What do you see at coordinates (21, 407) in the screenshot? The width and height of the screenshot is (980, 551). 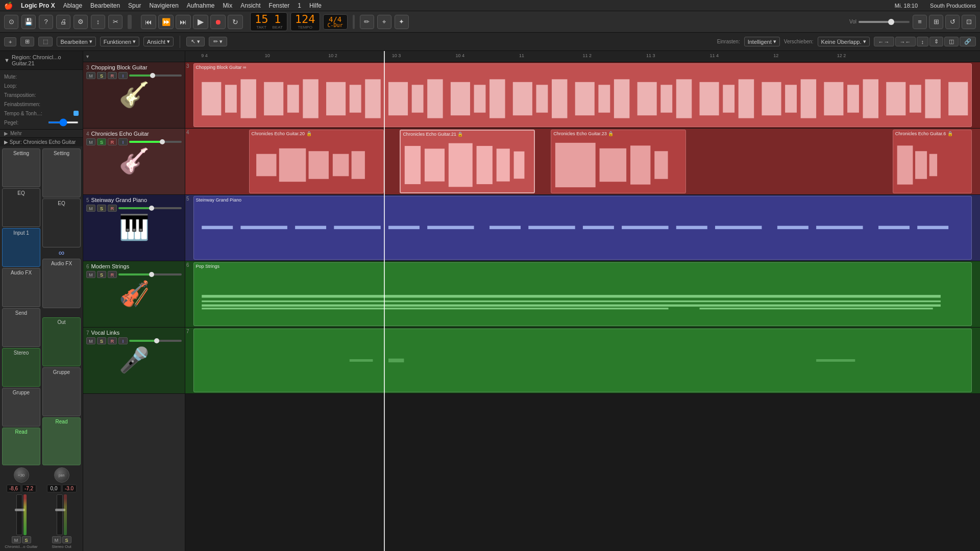 I see `gruppe-btn-1: Gruppe` at bounding box center [21, 407].